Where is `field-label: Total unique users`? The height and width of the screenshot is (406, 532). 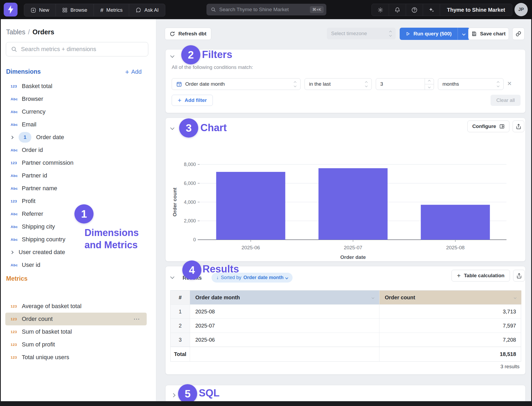
field-label: Total unique users is located at coordinates (46, 357).